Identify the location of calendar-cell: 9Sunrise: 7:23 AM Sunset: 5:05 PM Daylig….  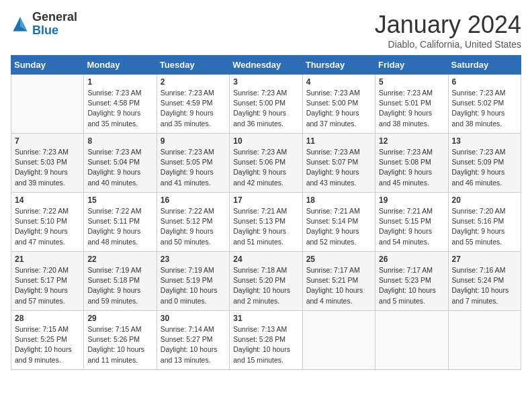
(193, 163).